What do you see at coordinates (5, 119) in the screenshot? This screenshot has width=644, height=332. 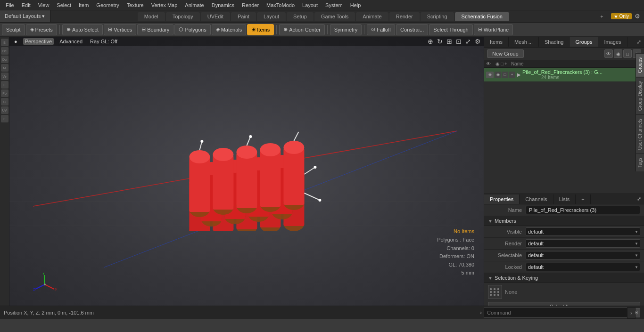 I see `left-tool-10: F` at bounding box center [5, 119].